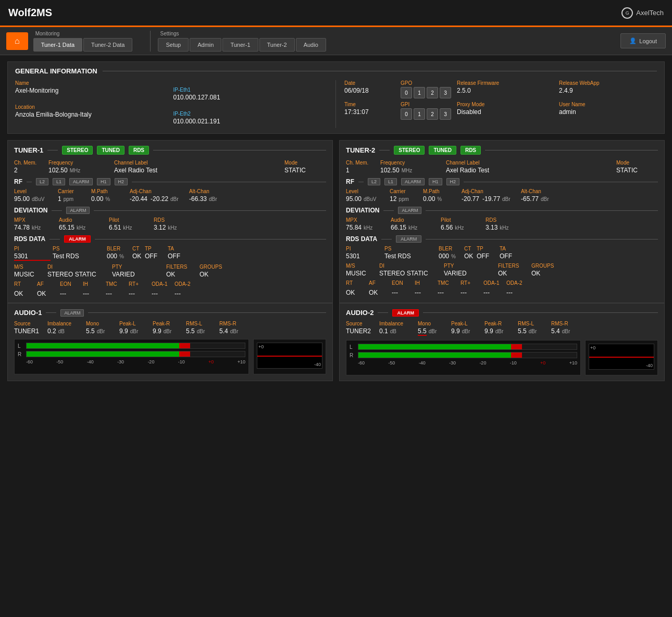 This screenshot has width=672, height=617. Describe the element at coordinates (83, 33) in the screenshot. I see `monitoring-label: Monitoring` at that location.